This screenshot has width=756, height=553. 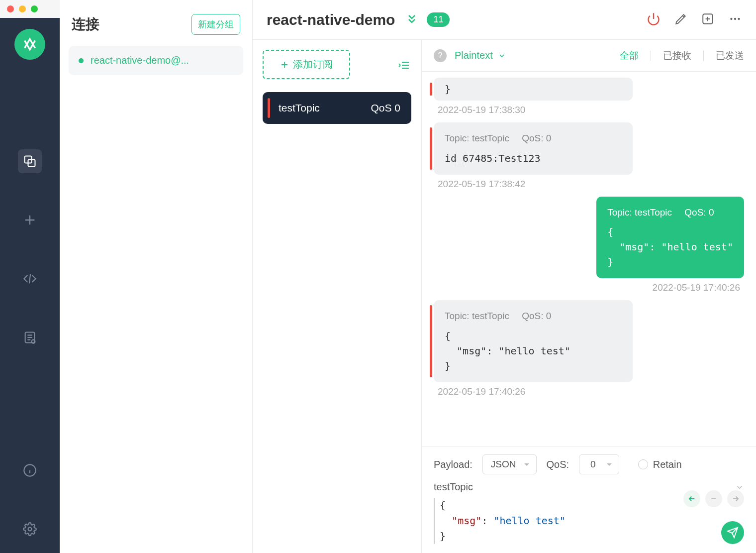 What do you see at coordinates (454, 487) in the screenshot?
I see `topic-value: testTopic` at bounding box center [454, 487].